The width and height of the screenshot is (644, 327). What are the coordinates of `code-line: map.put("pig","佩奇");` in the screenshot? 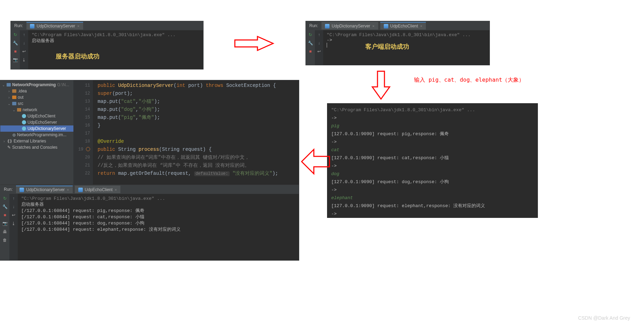 It's located at (198, 117).